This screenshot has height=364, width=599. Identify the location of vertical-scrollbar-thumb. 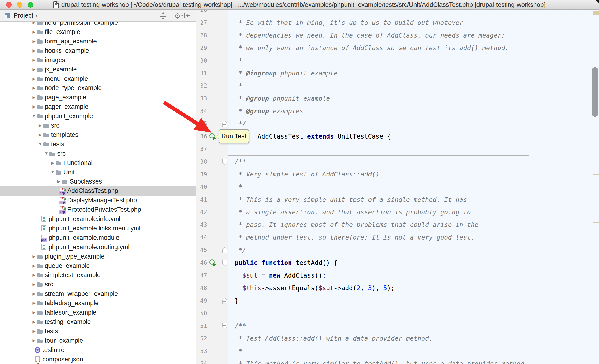
(595, 92).